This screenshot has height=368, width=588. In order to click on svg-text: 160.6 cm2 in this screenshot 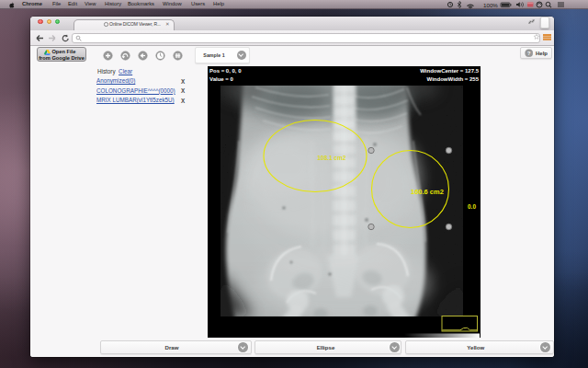, I will do `click(427, 191)`.